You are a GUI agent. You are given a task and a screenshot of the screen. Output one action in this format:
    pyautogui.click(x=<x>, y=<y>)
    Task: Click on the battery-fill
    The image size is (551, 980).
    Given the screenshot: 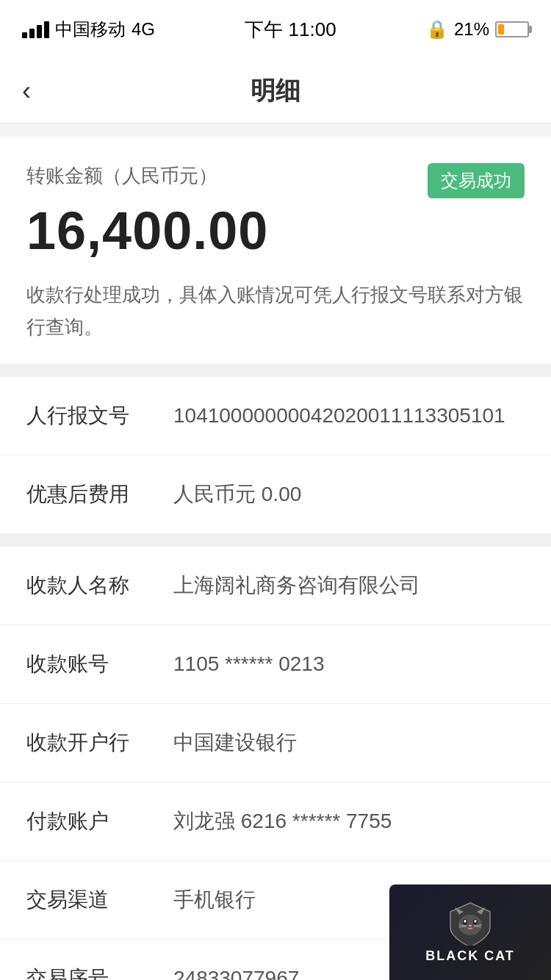 What is the action you would take?
    pyautogui.click(x=501, y=29)
    